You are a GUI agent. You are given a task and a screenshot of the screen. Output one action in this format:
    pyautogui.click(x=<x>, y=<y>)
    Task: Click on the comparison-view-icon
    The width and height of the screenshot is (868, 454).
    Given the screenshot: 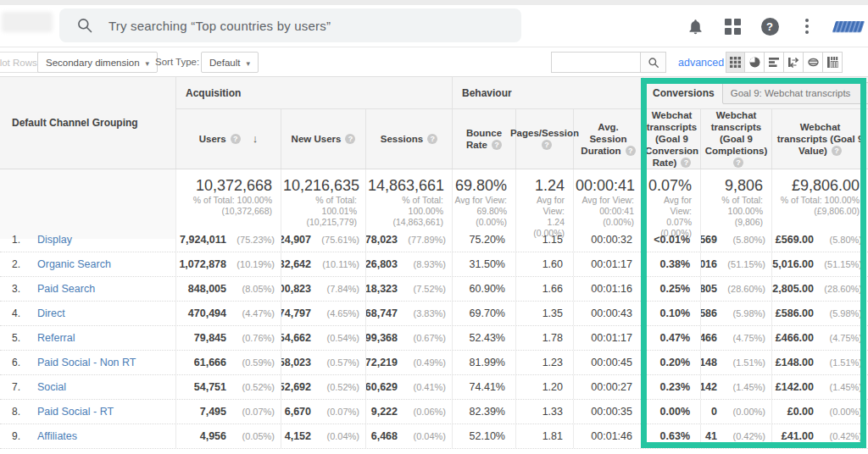 What is the action you would take?
    pyautogui.click(x=793, y=63)
    